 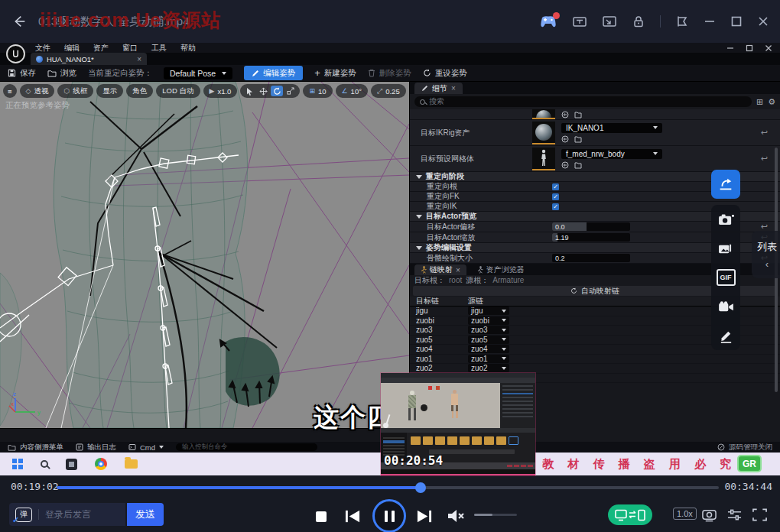 I want to click on ue-minimize-icon, so click(x=730, y=48).